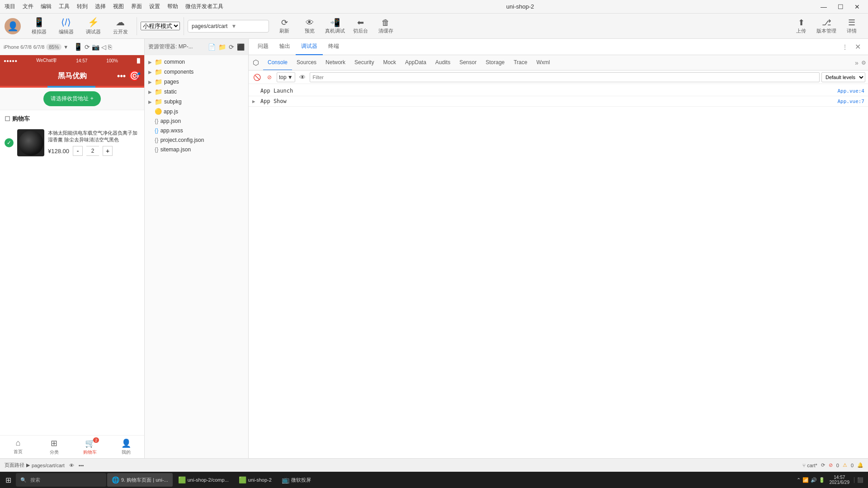 This screenshot has height=488, width=868. I want to click on item-check: ✓, so click(9, 143).